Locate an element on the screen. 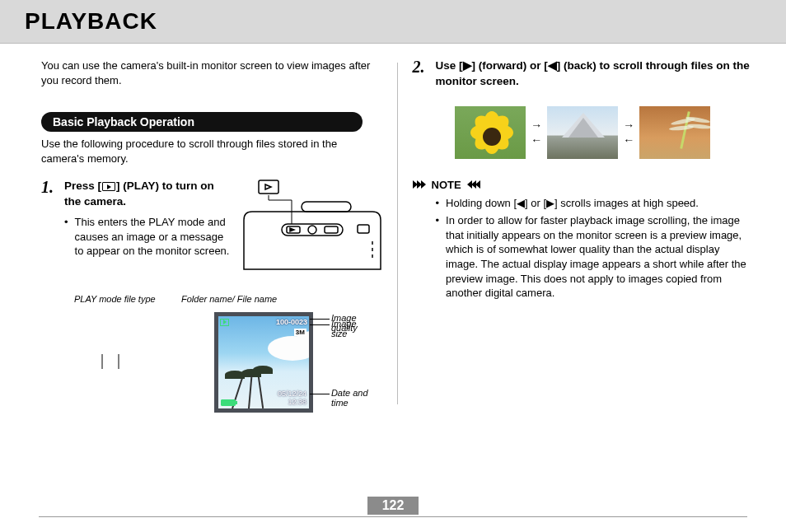 The height and width of the screenshot is (532, 786). chevron-left-icon is located at coordinates (475, 184).